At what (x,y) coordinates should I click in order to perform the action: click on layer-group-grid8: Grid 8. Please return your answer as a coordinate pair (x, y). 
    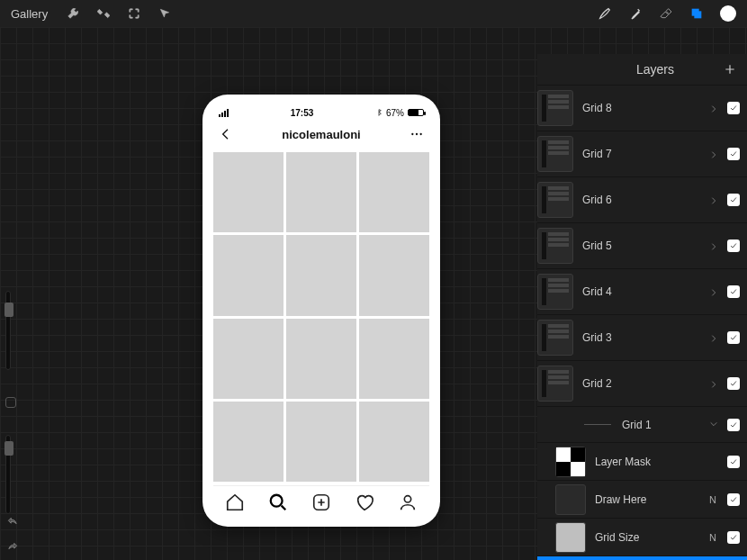
    Looking at the image, I should click on (643, 108).